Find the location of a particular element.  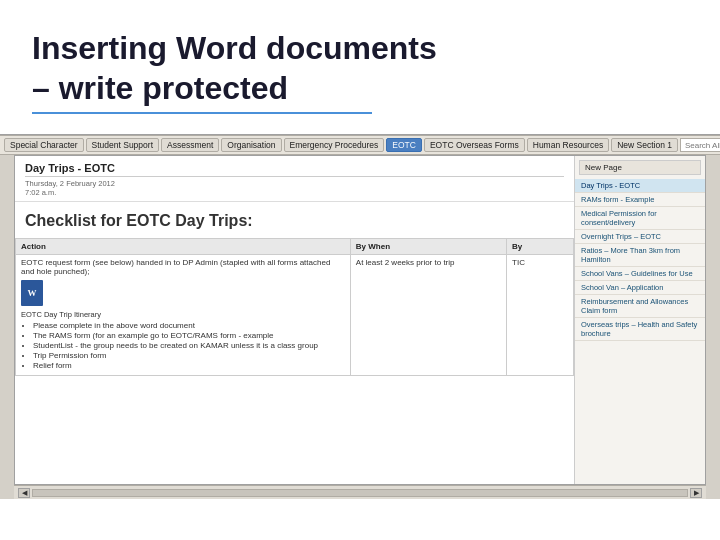

bullet-list: Please complete in the above word docume… is located at coordinates (183, 346).